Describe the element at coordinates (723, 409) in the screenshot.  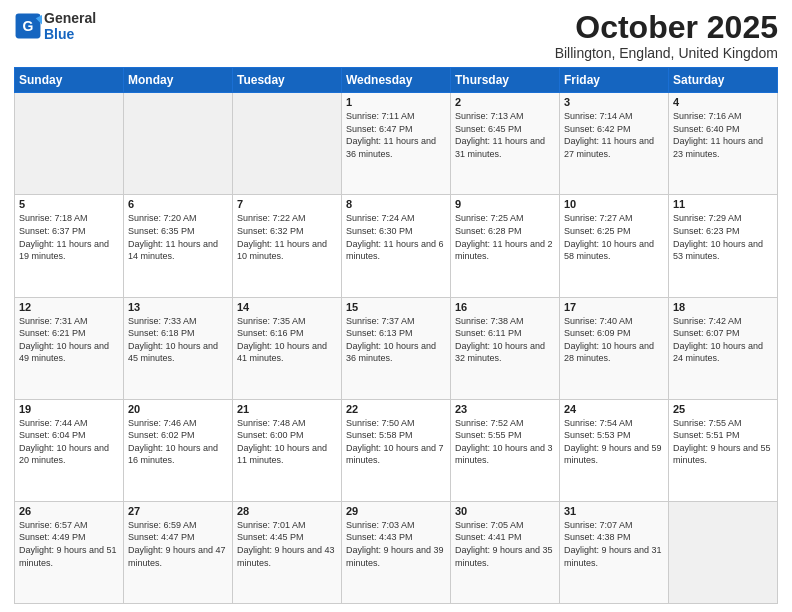
I see `day-number: 25` at that location.